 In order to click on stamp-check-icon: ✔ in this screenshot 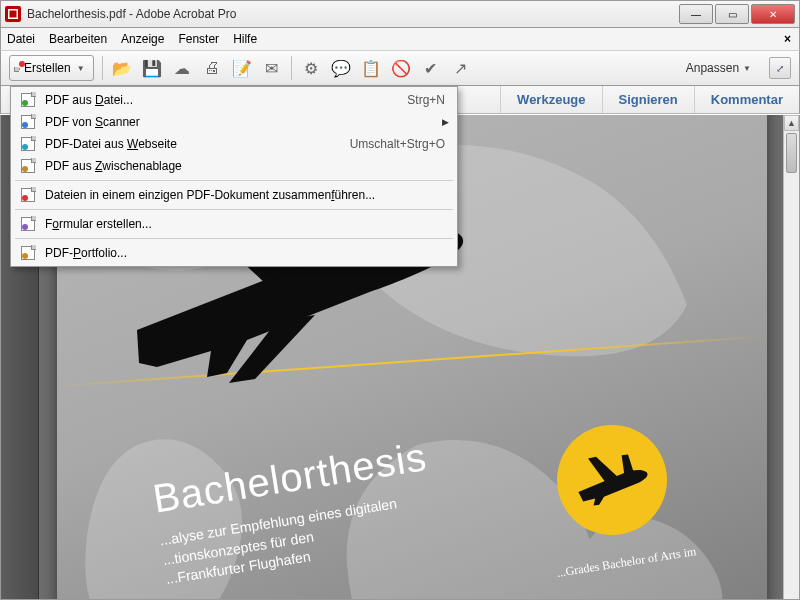, I will do `click(431, 68)`.